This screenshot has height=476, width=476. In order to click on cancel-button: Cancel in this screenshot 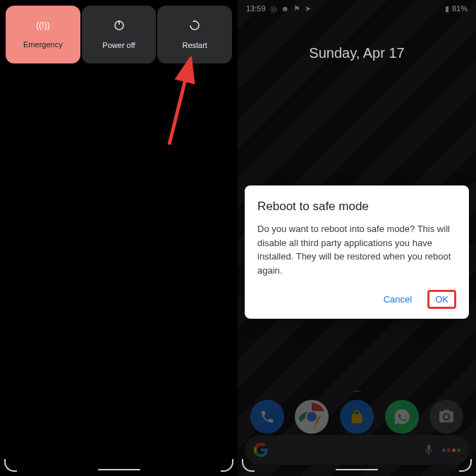, I will do `click(398, 299)`.